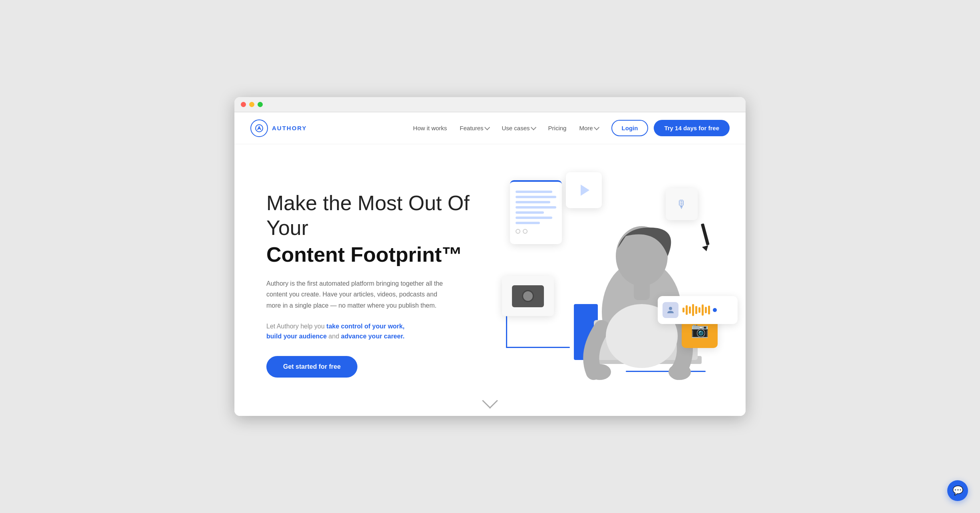  What do you see at coordinates (700, 330) in the screenshot?
I see `camera-icon: 📷` at bounding box center [700, 330].